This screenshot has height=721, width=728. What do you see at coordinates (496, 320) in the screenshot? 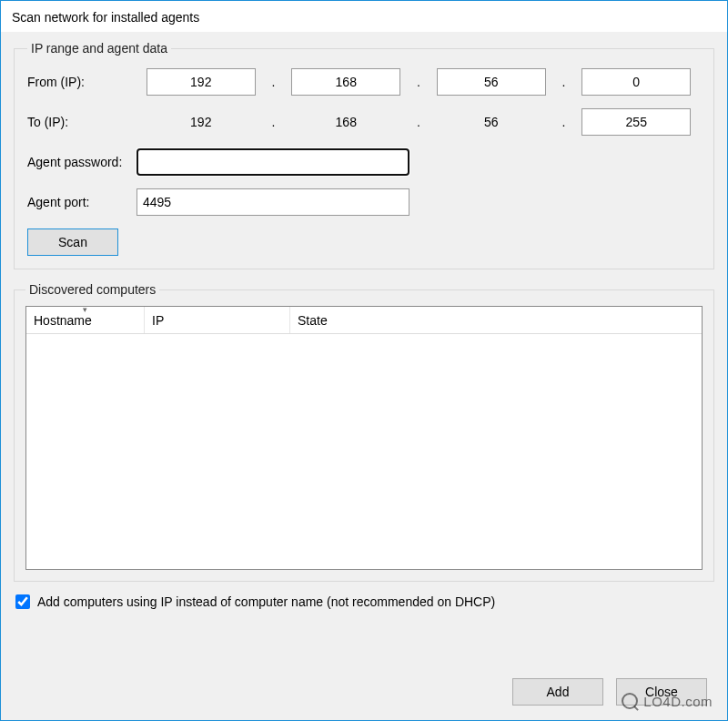
I see `column-state: State` at bounding box center [496, 320].